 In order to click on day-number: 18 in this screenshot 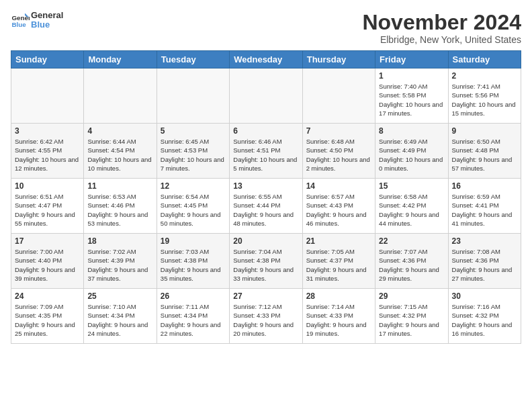, I will do `click(120, 241)`.